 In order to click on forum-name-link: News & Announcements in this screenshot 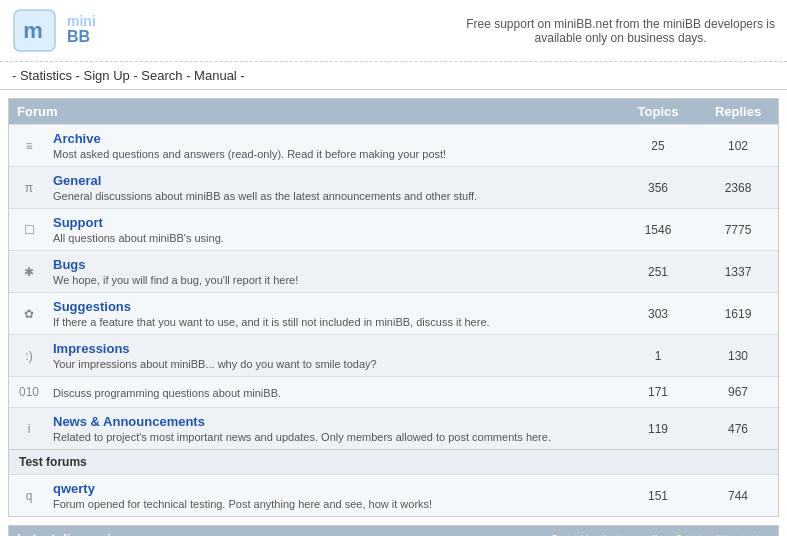, I will do `click(129, 422)`.